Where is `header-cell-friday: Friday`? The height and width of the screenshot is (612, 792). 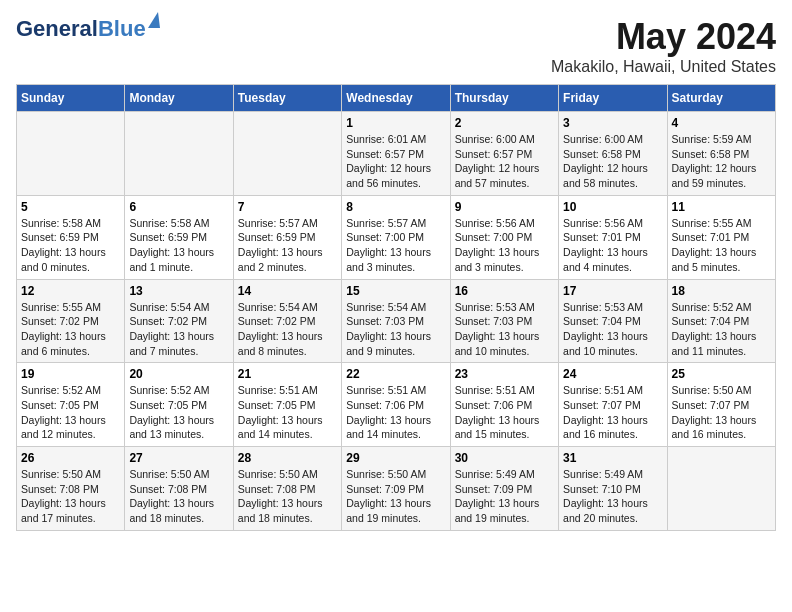 header-cell-friday: Friday is located at coordinates (613, 98).